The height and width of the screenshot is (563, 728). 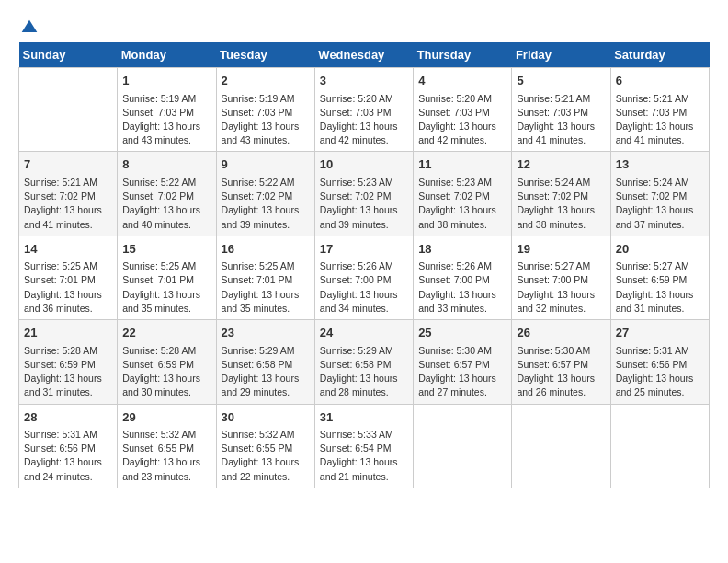 I want to click on day-number: 16, so click(x=266, y=249).